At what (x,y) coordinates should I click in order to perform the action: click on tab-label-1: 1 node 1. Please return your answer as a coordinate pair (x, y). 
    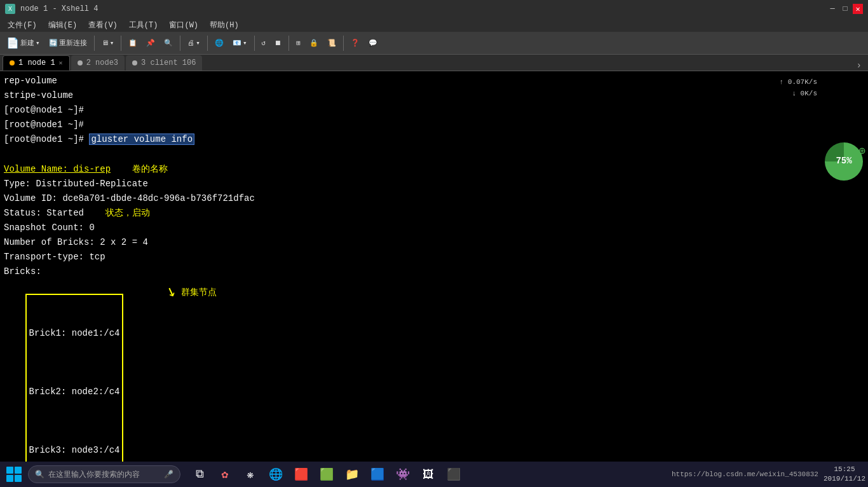
    Looking at the image, I should click on (37, 63).